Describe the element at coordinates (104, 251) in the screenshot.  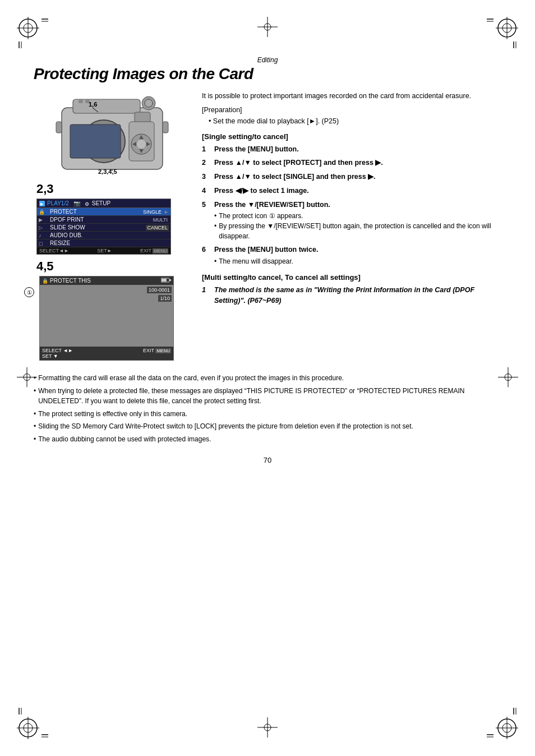
I see `menu-footer-set: SET►` at that location.